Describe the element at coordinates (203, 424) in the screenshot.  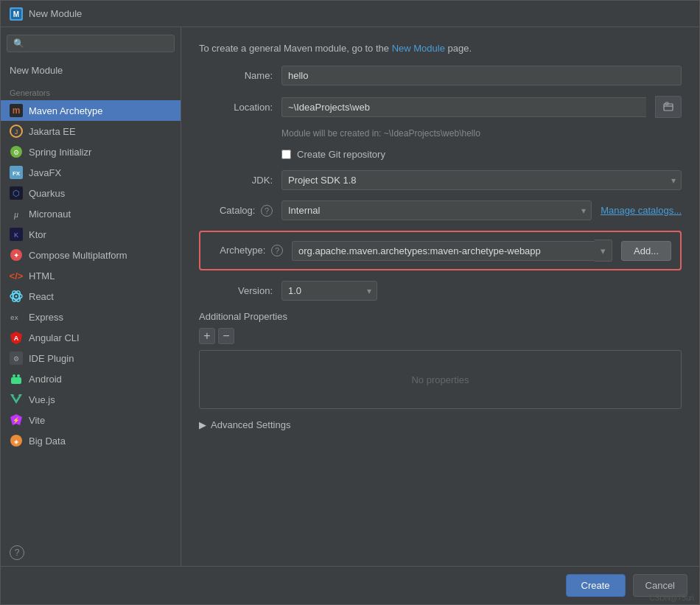
I see `chevron-right-icon: ▶` at that location.